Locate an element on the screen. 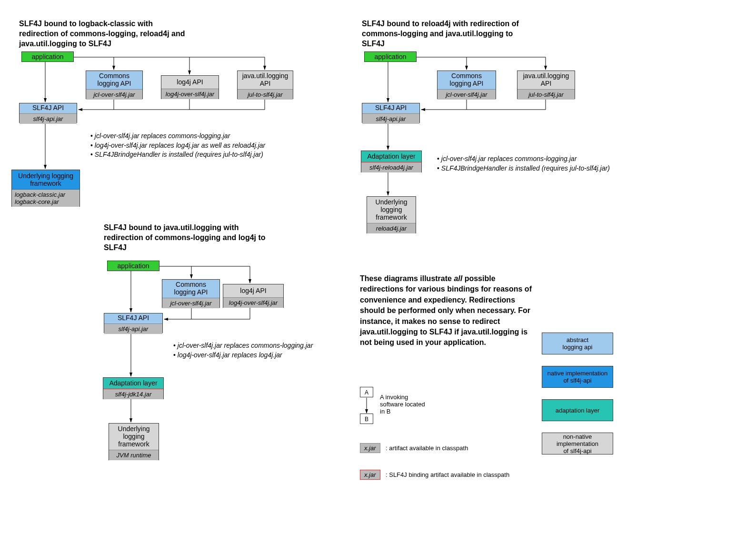  legend-A-box: A is located at coordinates (367, 392).